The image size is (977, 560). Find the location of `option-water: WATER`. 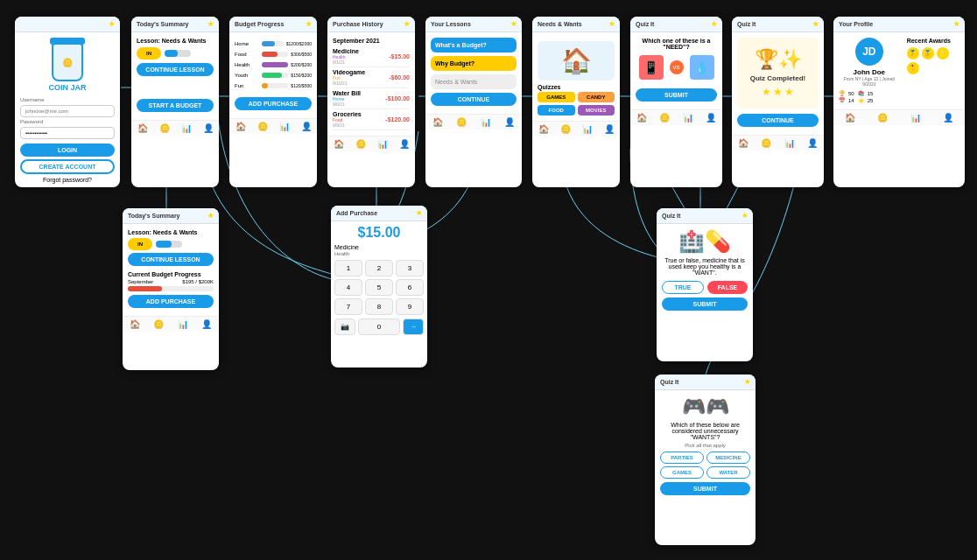

option-water: WATER is located at coordinates (728, 472).